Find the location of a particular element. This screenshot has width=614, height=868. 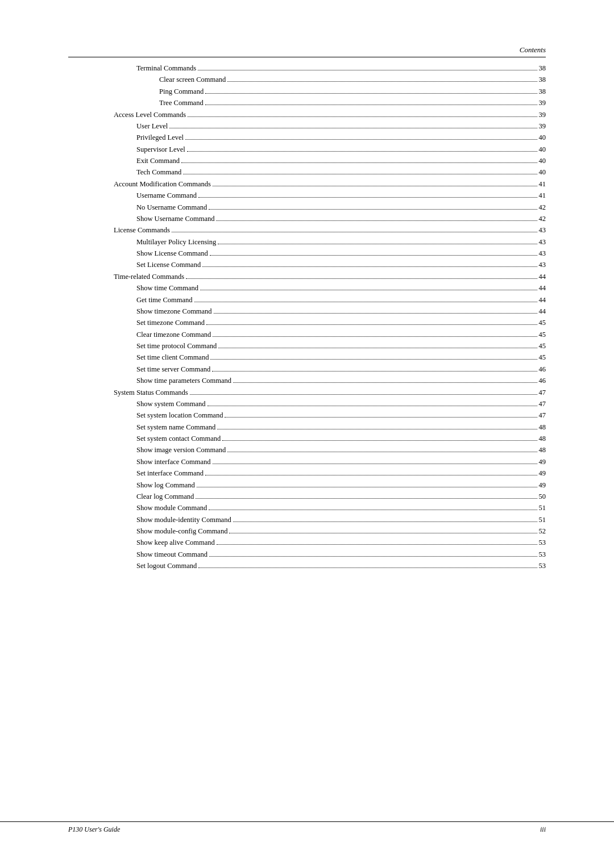

toc-item: Account Modification Commands41 is located at coordinates (330, 184).